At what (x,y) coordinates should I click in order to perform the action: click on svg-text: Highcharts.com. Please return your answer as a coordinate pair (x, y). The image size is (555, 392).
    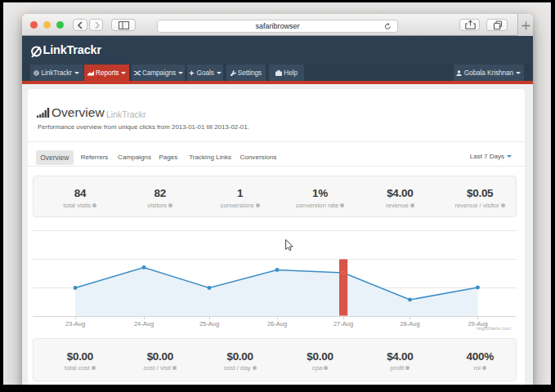
    Looking at the image, I should click on (494, 327).